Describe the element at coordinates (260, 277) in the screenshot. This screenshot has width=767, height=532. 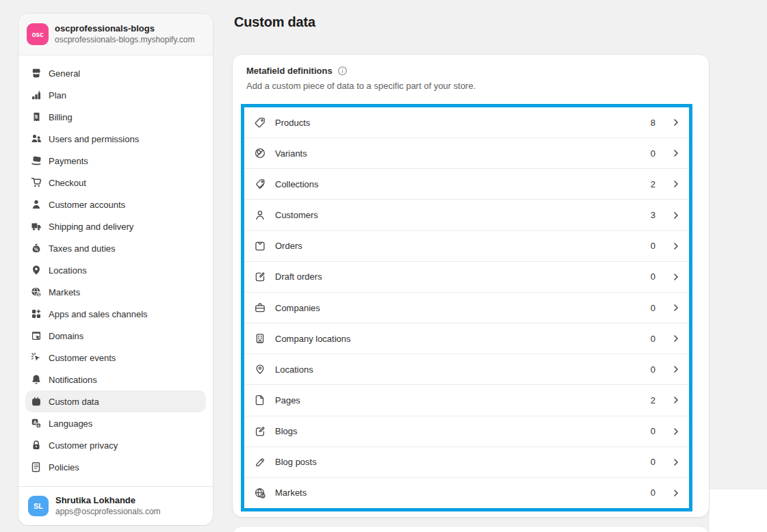
I see `draft-orders-icon` at that location.